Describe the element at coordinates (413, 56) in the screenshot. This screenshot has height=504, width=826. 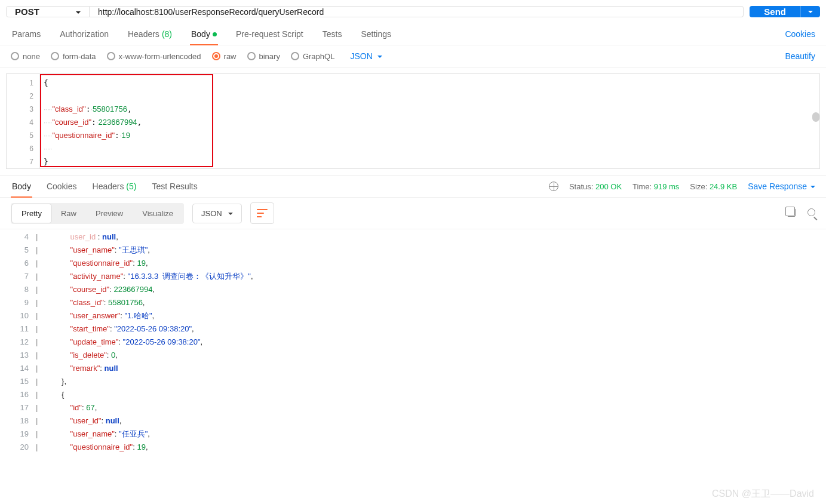
I see `body-type-row: none form-data x-www-form-urlencoded raw…` at that location.